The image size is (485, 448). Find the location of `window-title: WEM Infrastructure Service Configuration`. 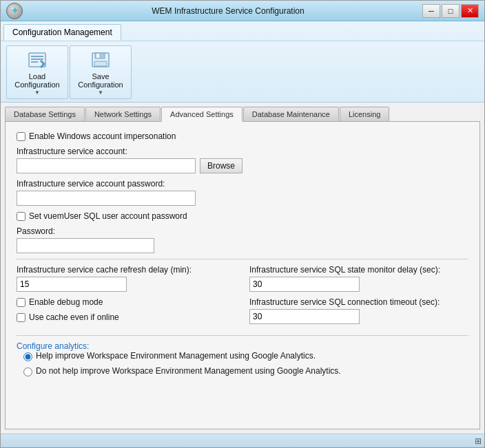

window-title: WEM Infrastructure Service Configuration is located at coordinates (228, 11).